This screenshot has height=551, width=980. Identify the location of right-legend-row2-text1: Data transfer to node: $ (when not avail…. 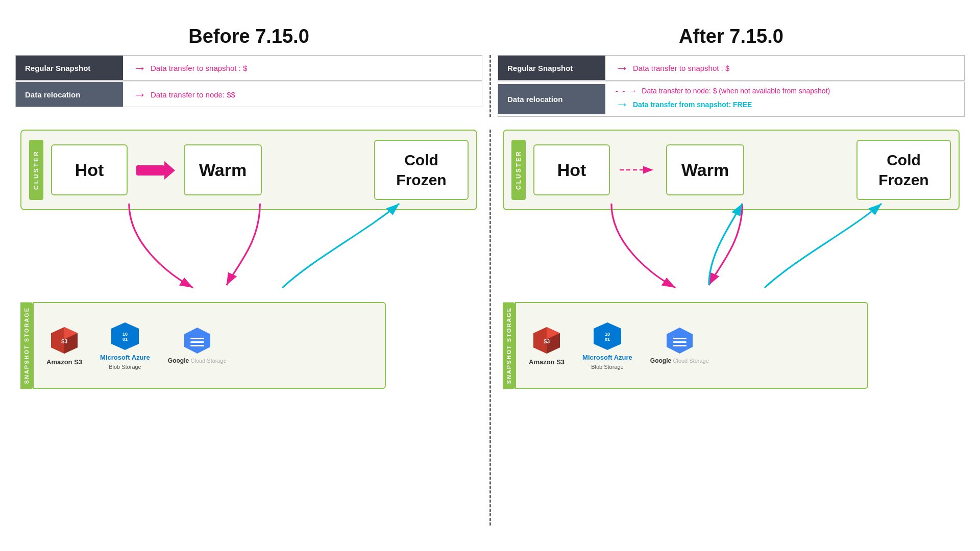
(736, 91).